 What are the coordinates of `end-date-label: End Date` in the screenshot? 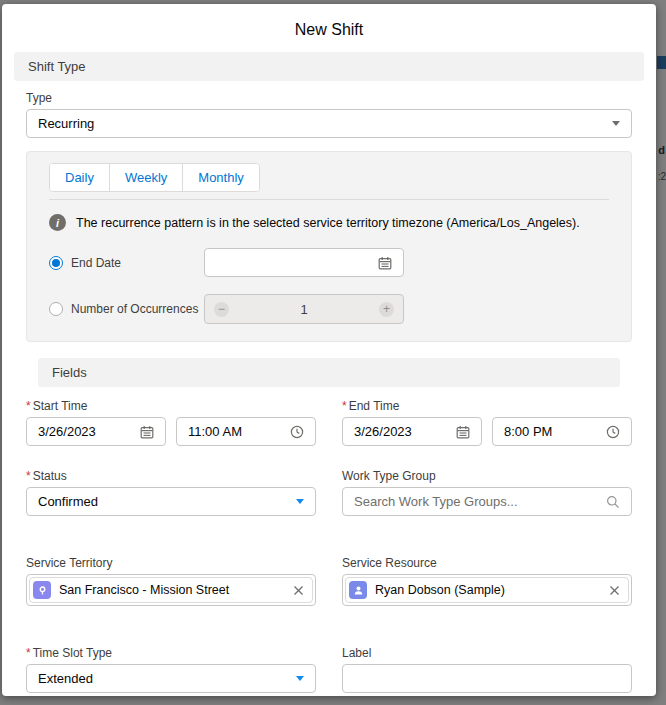 It's located at (138, 263).